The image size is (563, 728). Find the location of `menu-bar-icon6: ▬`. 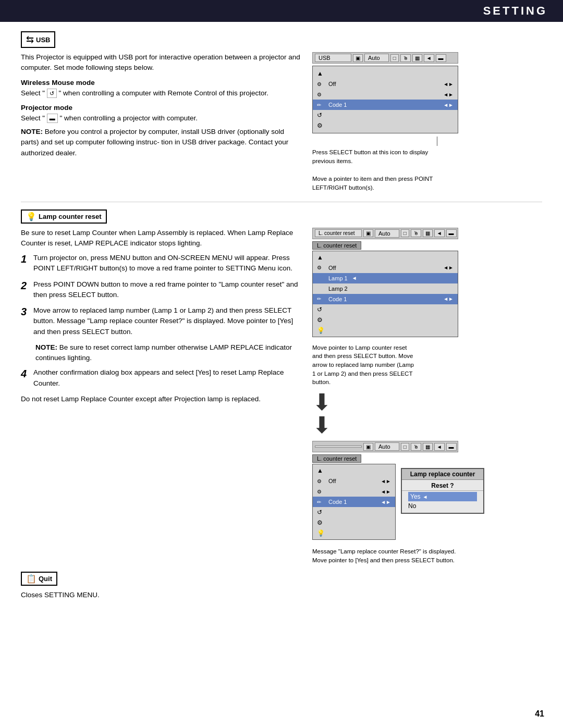

menu-bar-icon6: ▬ is located at coordinates (441, 58).